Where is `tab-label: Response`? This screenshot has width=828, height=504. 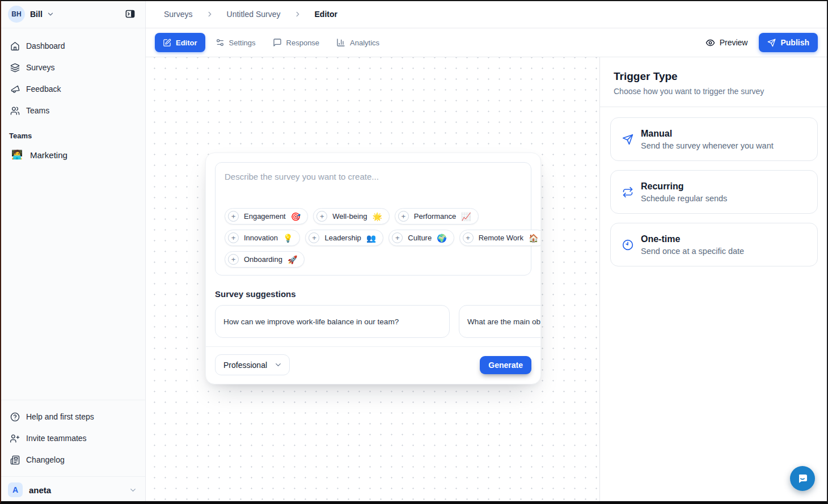 tab-label: Response is located at coordinates (303, 43).